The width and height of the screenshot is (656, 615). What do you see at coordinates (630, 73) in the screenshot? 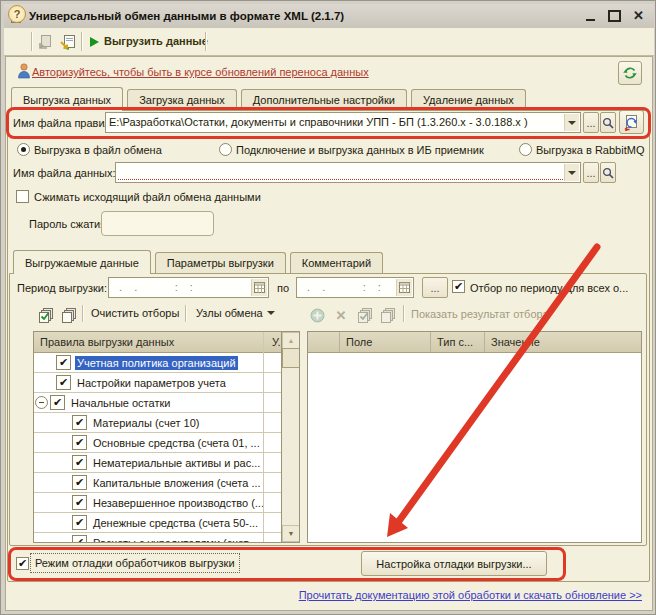
I see `refresh-icon` at bounding box center [630, 73].